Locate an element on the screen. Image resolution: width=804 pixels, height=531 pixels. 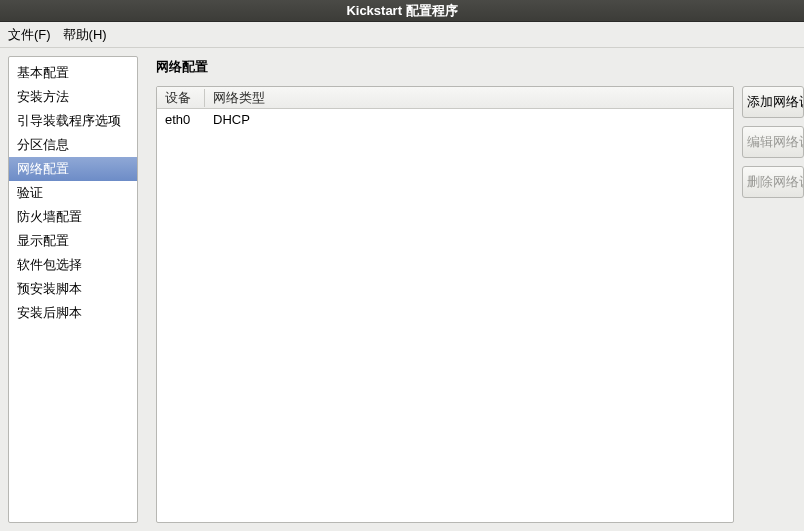
sidebar-item-install: 安装方法 is located at coordinates (73, 97).